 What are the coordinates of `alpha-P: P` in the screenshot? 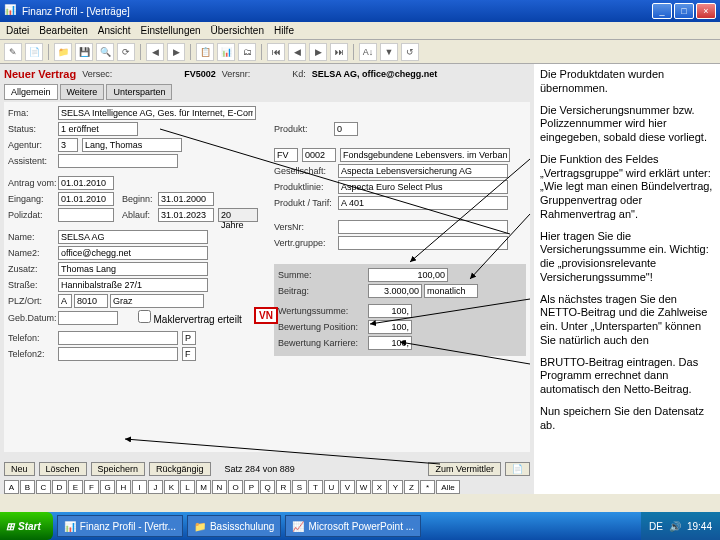 It's located at (252, 487).